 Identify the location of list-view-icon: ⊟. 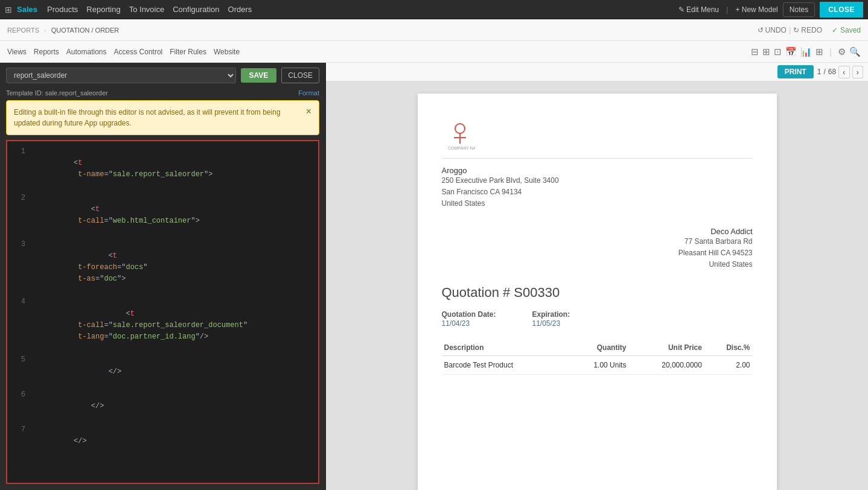
(755, 52).